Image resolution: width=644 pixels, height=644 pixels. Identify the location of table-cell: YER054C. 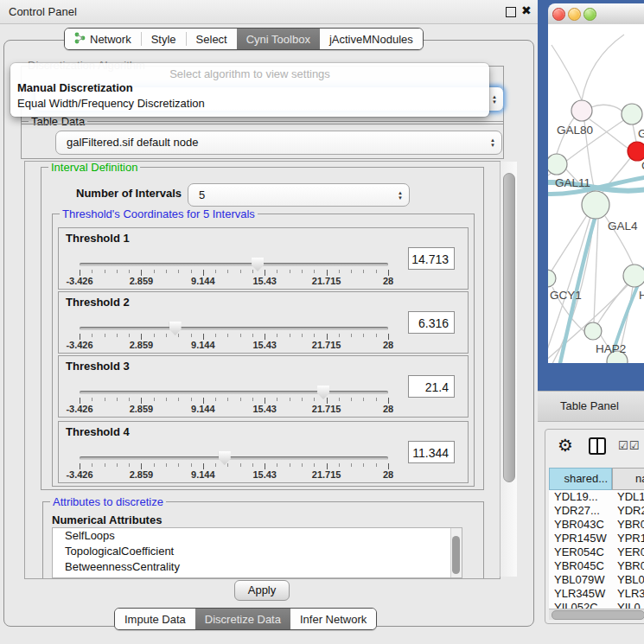
(581, 552).